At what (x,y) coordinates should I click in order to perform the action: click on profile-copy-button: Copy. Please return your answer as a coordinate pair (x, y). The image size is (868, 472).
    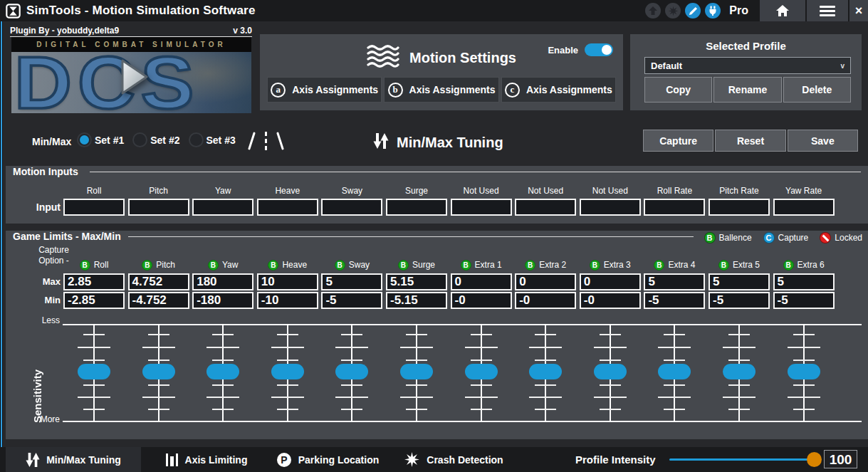
    Looking at the image, I should click on (678, 90).